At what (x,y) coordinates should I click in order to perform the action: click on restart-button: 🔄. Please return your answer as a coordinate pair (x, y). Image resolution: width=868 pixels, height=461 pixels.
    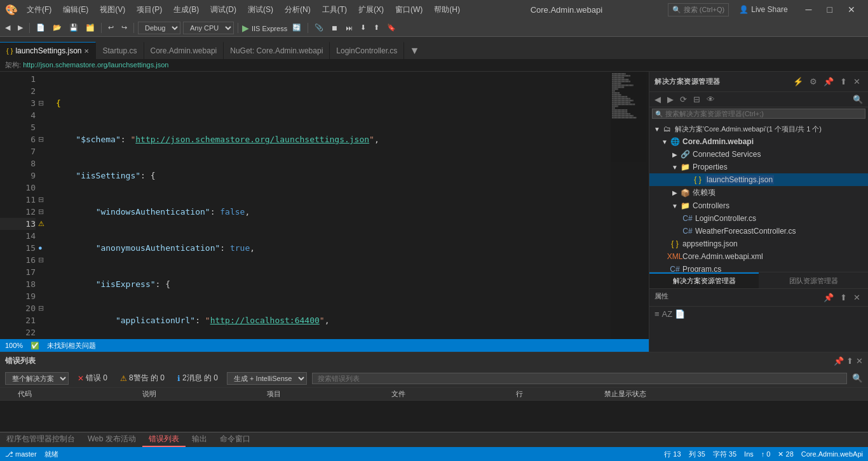
    Looking at the image, I should click on (297, 28).